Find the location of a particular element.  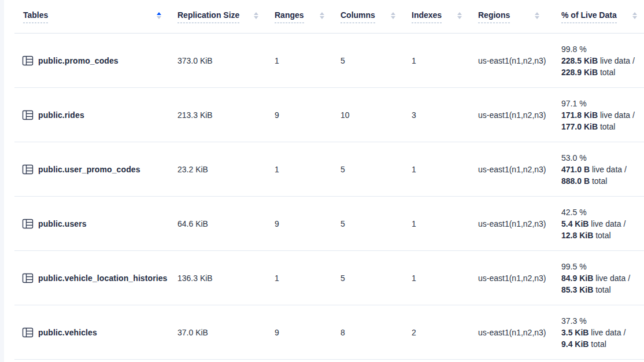

page-left-gutter is located at coordinates (2, 181).